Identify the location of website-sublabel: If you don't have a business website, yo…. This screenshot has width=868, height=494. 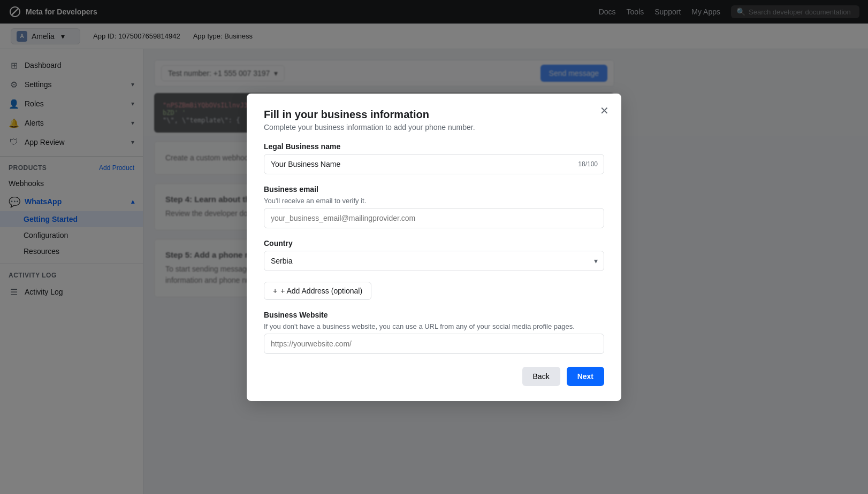
(434, 326).